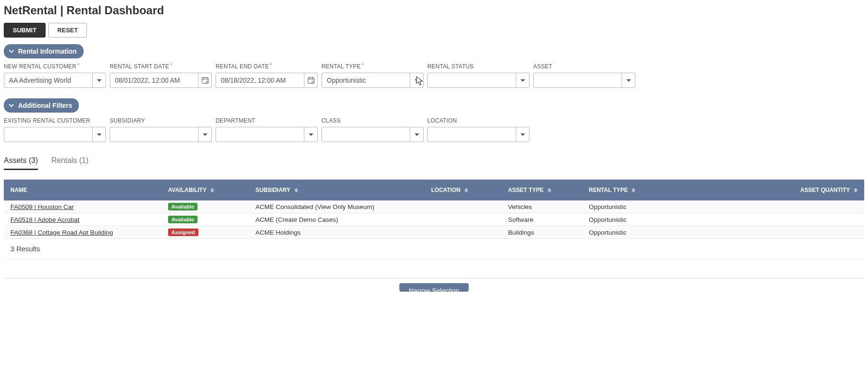  Describe the element at coordinates (183, 232) in the screenshot. I see `availability-badge: Assigned` at that location.